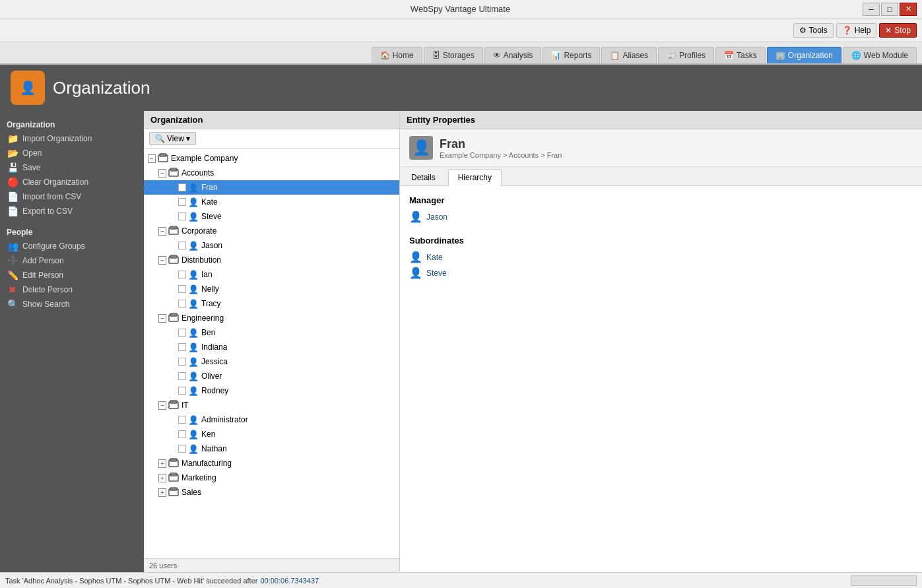  I want to click on sidebar-item-open: 📂 Open, so click(72, 153).